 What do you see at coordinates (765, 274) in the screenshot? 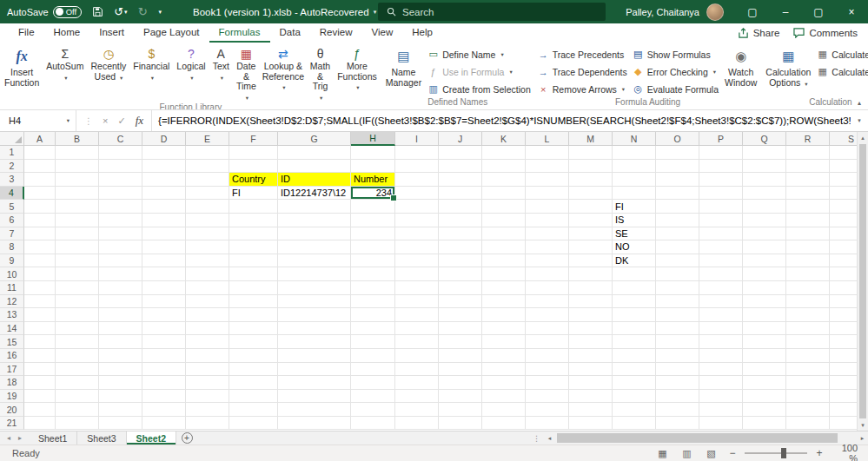
I see `cell-q10` at bounding box center [765, 274].